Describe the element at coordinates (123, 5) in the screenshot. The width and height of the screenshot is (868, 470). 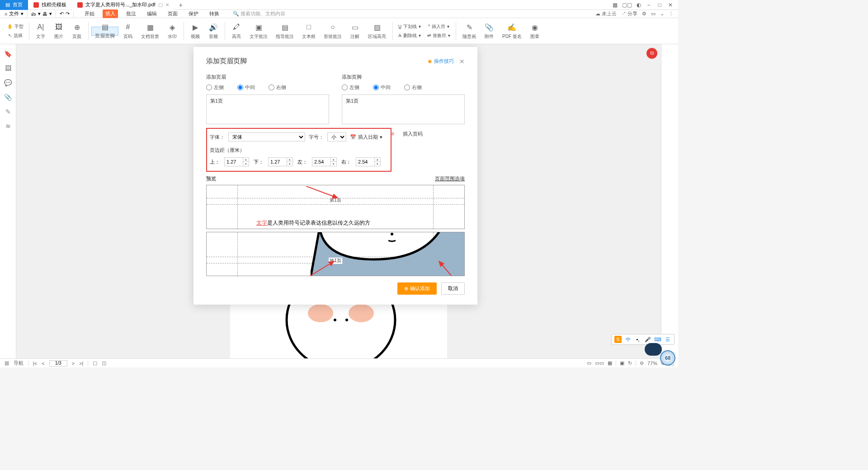
I see `tab-document: 文字是人类用符号..._加水印.pdf▢✕` at that location.